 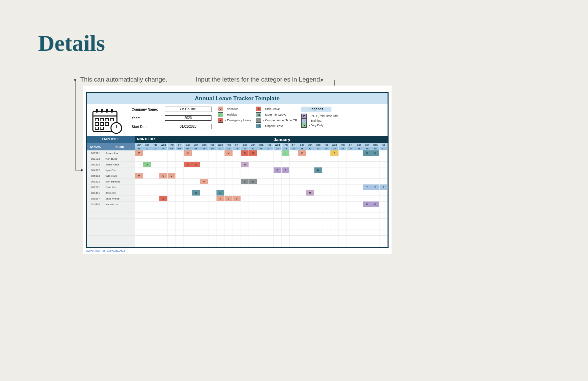 What do you see at coordinates (384, 187) in the screenshot?
I see `day-cell: T` at bounding box center [384, 187].